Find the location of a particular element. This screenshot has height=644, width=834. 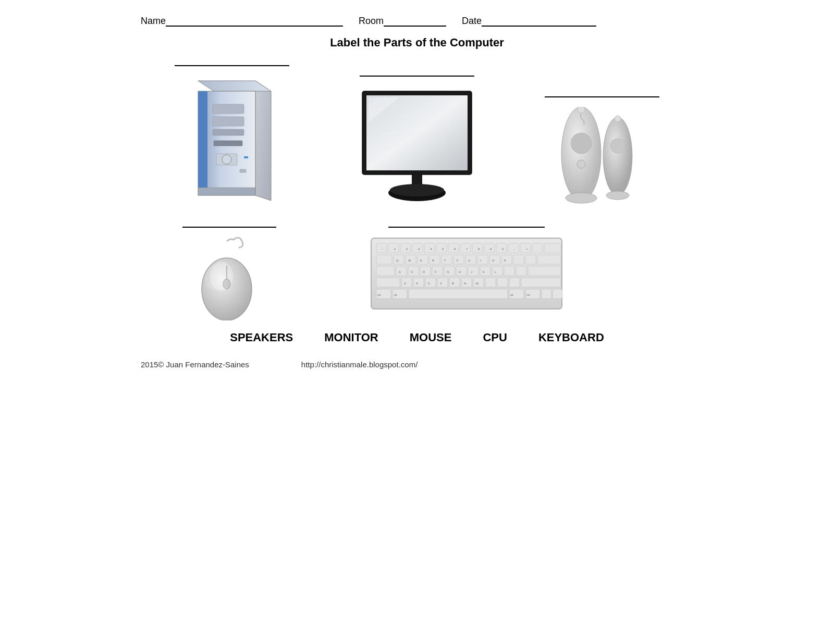

page-title: Label the Parts of the Computer is located at coordinates (417, 43).